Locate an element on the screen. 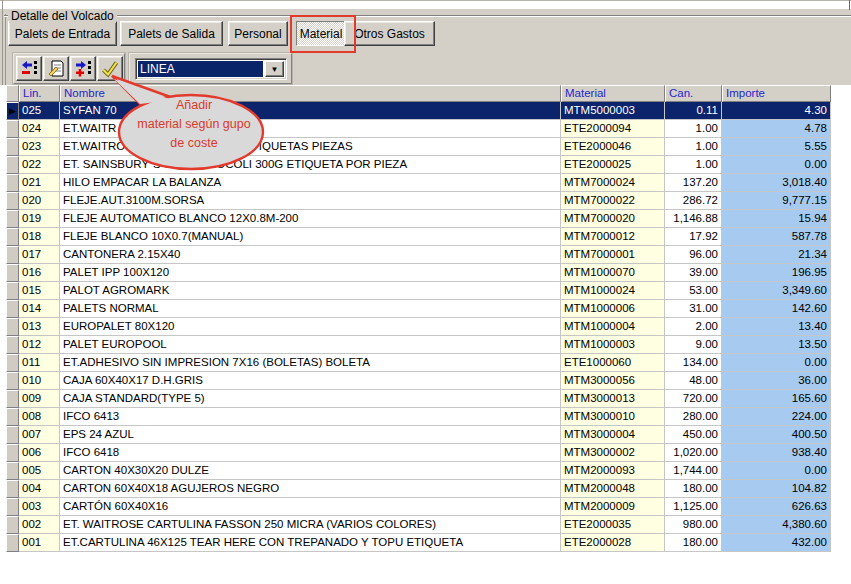 The image size is (851, 584). cell-lin: 022 is located at coordinates (40, 165).